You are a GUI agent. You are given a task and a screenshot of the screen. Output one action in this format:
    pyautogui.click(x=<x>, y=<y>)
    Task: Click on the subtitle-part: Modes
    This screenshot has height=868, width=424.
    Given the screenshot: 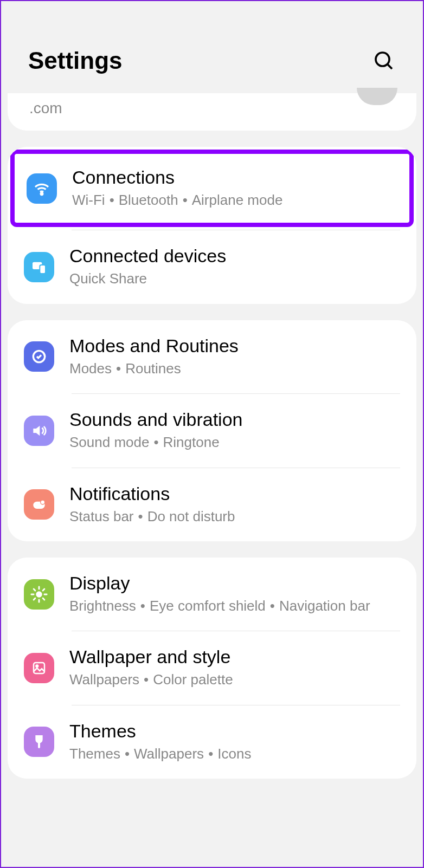 What is the action you would take?
    pyautogui.click(x=91, y=368)
    